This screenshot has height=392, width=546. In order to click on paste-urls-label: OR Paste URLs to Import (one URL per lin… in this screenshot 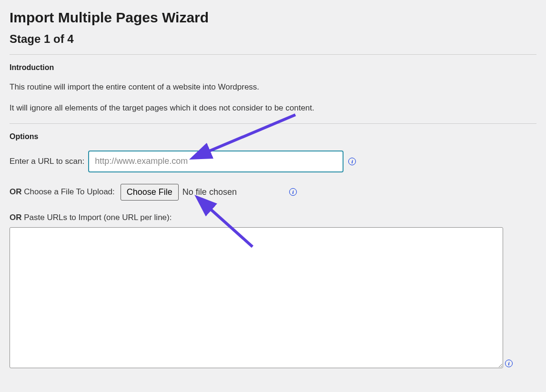, I will do `click(271, 218)`.